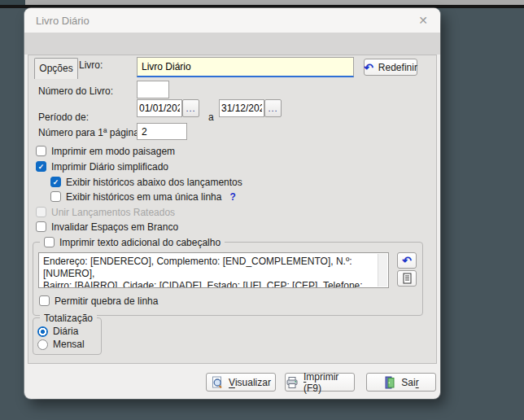  What do you see at coordinates (56, 68) in the screenshot?
I see `tab-opcoes: Opções` at bounding box center [56, 68].